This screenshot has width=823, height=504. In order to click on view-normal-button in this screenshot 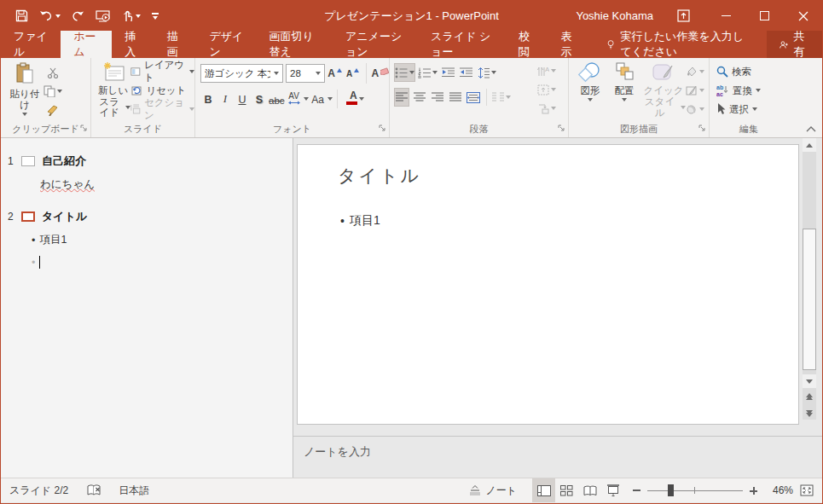, I will do `click(544, 490)`.